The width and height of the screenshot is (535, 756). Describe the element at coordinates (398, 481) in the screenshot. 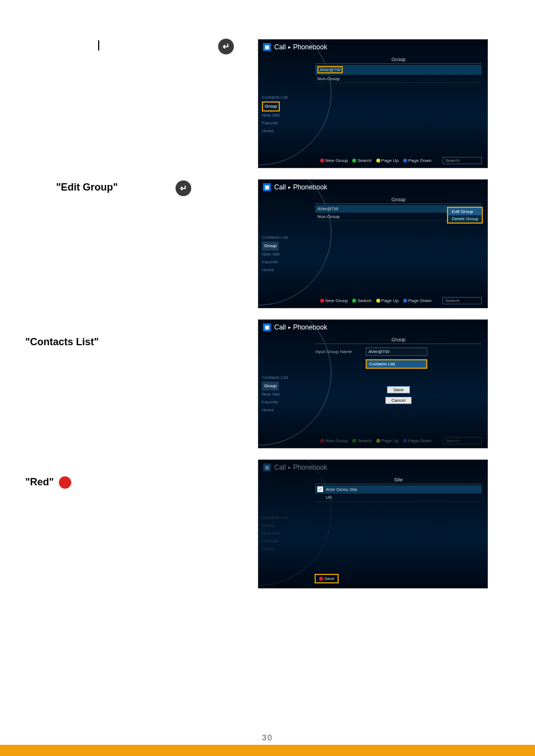

I see `panel-title: Site` at that location.